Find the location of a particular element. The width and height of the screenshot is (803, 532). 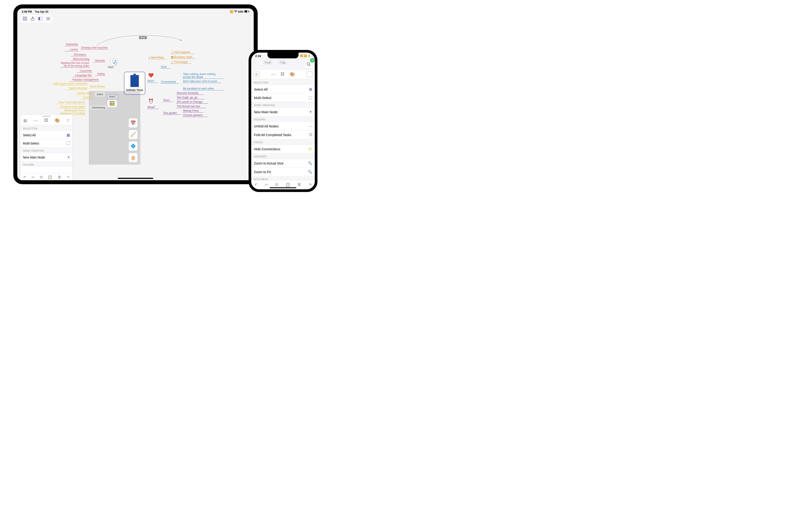

leaf-online: Online ? is located at coordinates (87, 98).